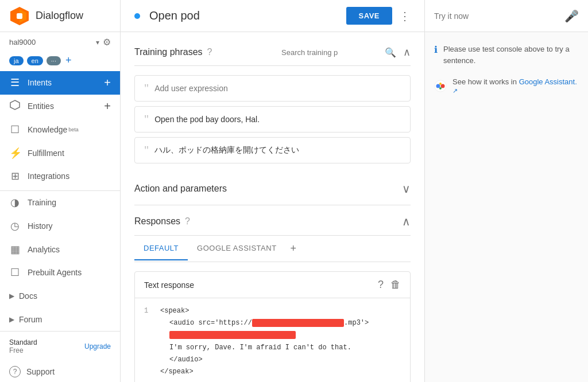  What do you see at coordinates (98, 346) in the screenshot?
I see `upgrade-link: Upgrade` at bounding box center [98, 346].